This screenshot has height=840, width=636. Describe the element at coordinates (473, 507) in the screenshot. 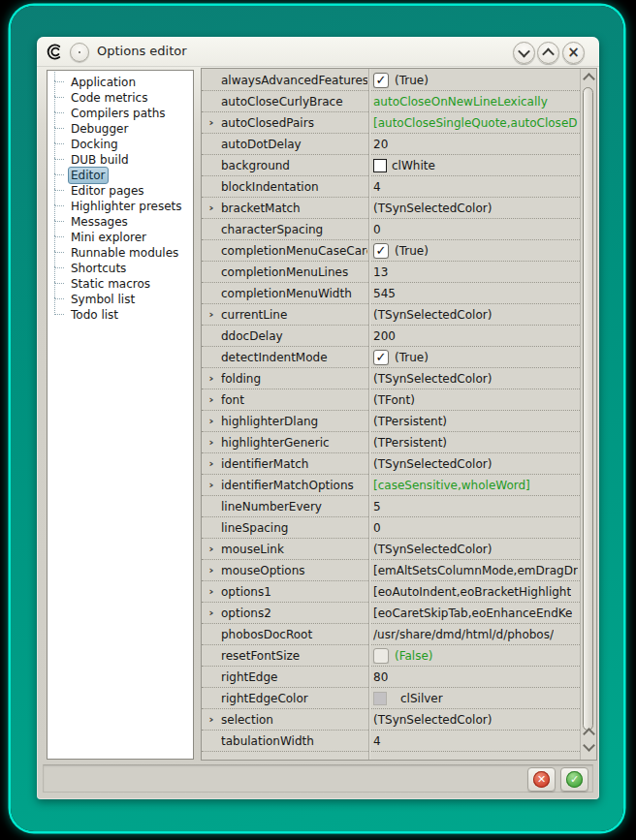

I see `property-value: 5` at that location.